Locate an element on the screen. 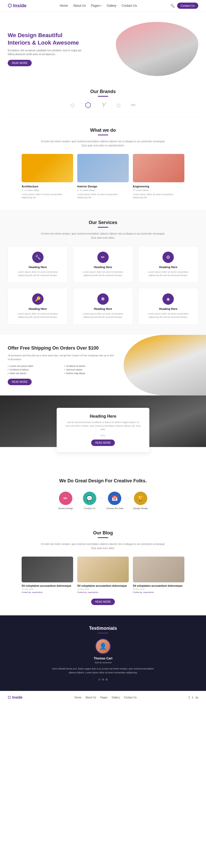 The height and width of the screenshot is (868, 206). hero-cta-button: READ MORE is located at coordinates (20, 63).